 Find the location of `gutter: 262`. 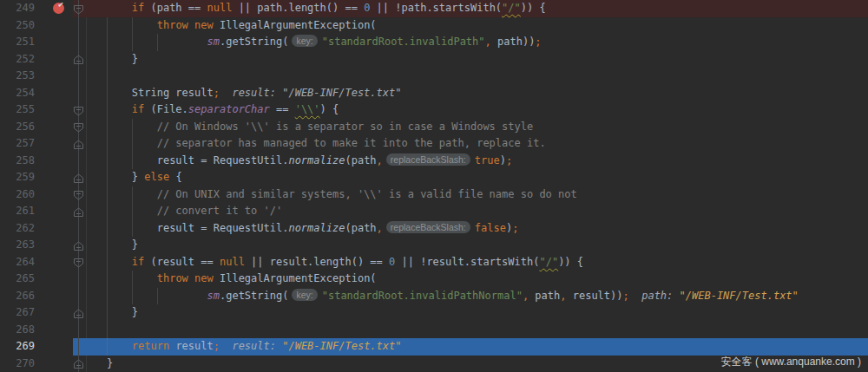

gutter: 262 is located at coordinates (36, 229).